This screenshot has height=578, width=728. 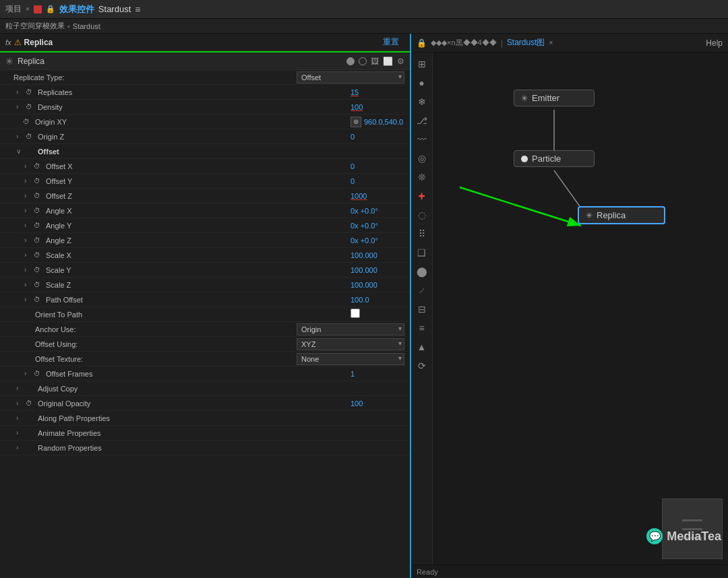 What do you see at coordinates (422, 309) in the screenshot?
I see `table-icon: ⊟` at bounding box center [422, 309].